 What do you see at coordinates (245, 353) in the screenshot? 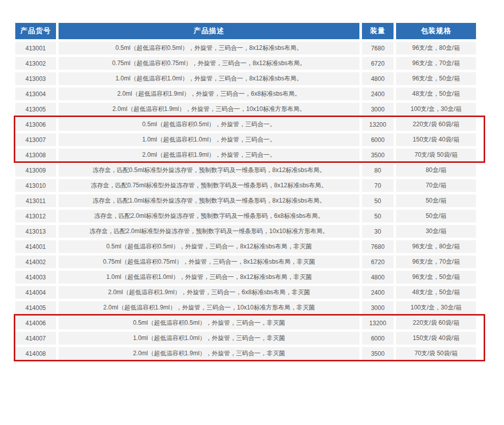
I see `table-row: 4140082.0ml（超低温容积1.9ml），外旋管，三码合一，非灭菌3500…` at bounding box center [245, 353].